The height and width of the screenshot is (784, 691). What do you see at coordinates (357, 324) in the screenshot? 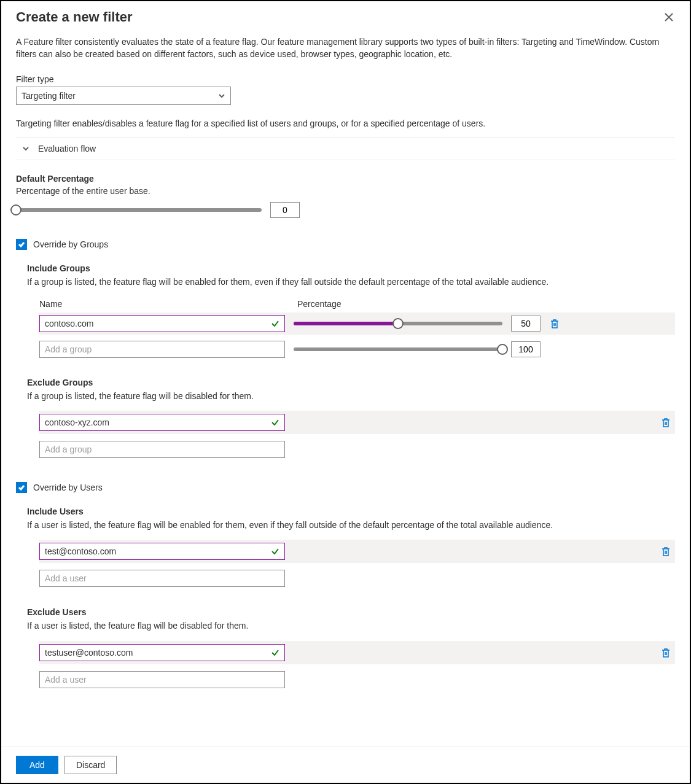
I see `include-group-row: contoso.com` at bounding box center [357, 324].